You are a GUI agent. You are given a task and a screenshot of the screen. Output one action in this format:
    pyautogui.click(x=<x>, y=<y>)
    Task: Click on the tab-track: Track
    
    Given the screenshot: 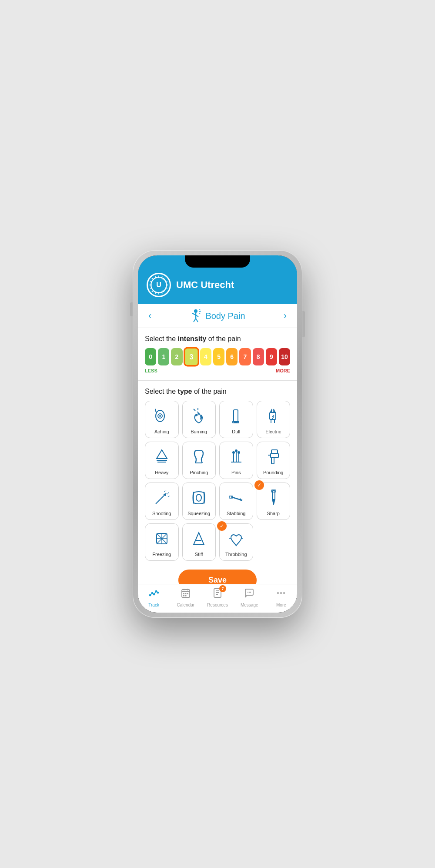 What is the action you would take?
    pyautogui.click(x=154, y=598)
    